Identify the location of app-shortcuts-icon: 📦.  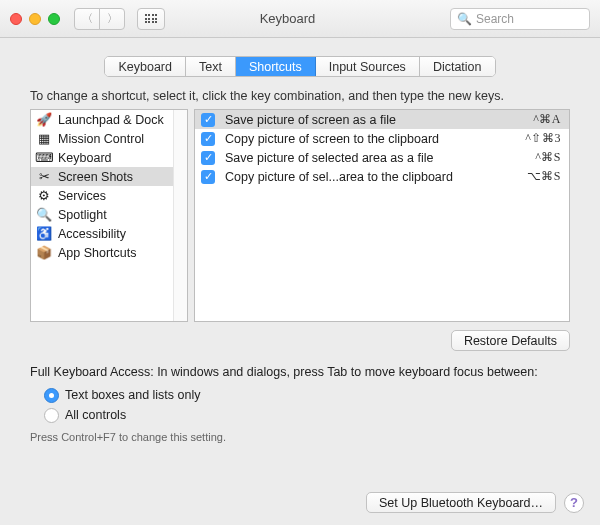
(44, 253).